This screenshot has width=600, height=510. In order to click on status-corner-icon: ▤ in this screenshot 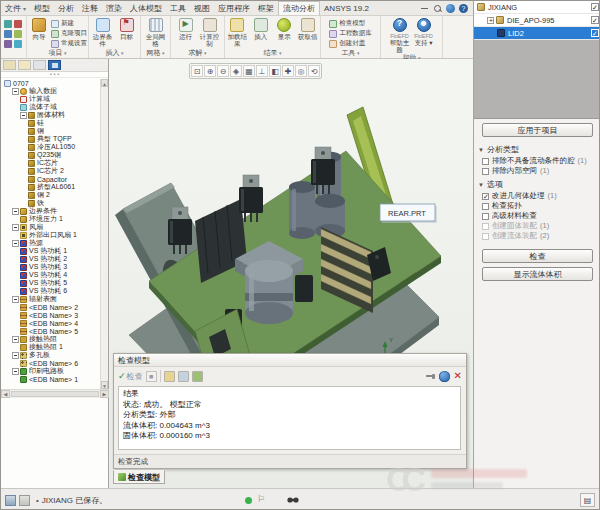, I will do `click(588, 500)`.